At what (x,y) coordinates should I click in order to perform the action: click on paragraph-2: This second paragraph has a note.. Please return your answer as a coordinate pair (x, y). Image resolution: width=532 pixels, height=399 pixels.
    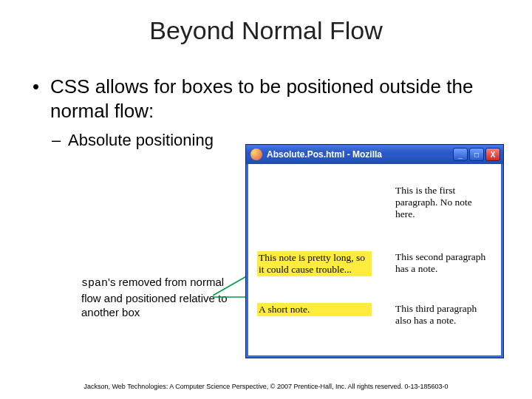
    Looking at the image, I should click on (442, 263).